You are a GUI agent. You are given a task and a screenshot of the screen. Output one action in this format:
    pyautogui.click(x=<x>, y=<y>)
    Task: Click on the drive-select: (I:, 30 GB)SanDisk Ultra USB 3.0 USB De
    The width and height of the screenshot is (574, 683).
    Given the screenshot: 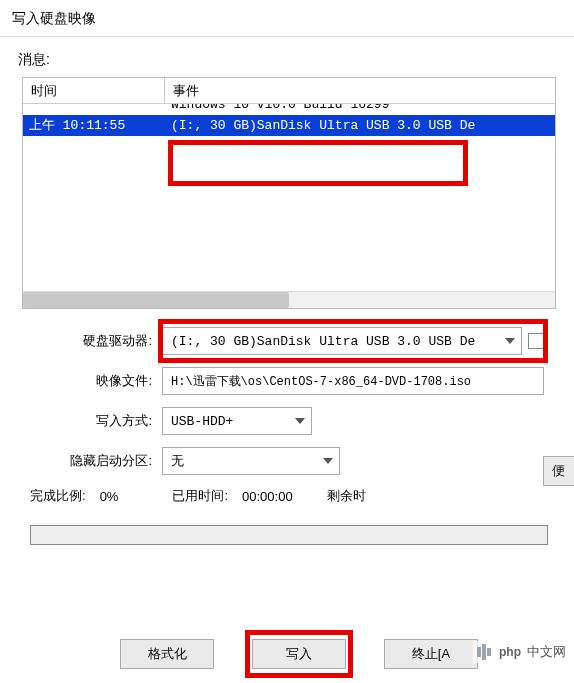 What is the action you would take?
    pyautogui.click(x=342, y=341)
    